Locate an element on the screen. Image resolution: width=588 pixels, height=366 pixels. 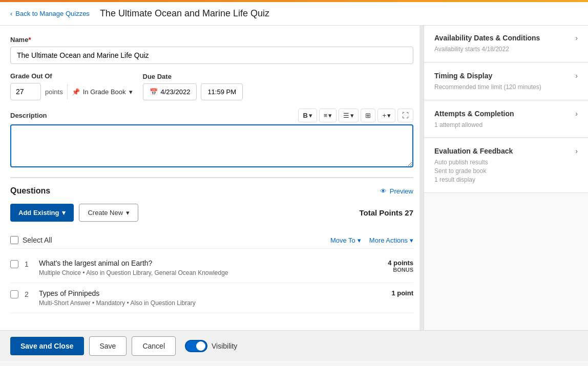
question-content-2: Types of Pinnipeds Multi-Short Answer • … is located at coordinates (212, 298).